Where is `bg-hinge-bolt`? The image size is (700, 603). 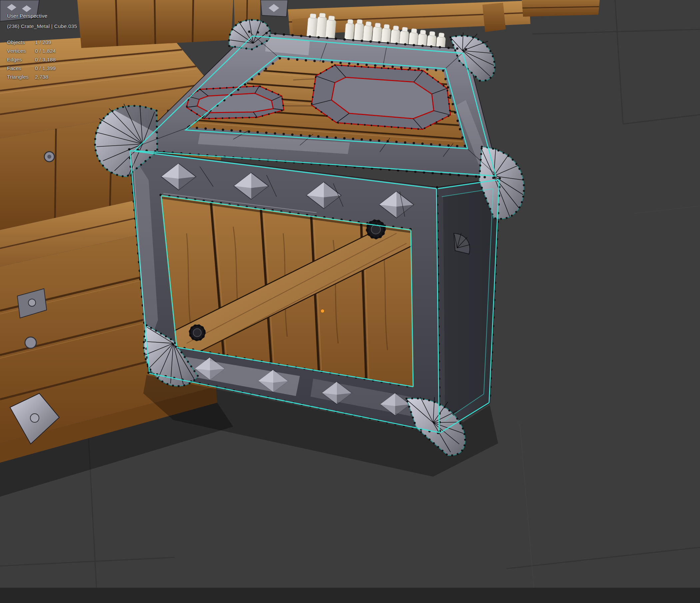 bg-hinge-bolt is located at coordinates (32, 303).